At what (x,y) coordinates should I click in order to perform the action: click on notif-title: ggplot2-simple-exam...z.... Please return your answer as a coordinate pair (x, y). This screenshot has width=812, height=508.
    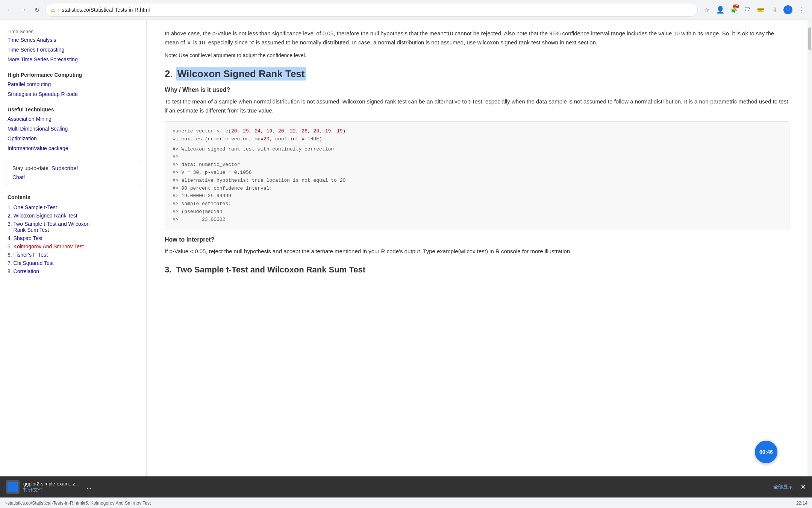
    Looking at the image, I should click on (51, 484).